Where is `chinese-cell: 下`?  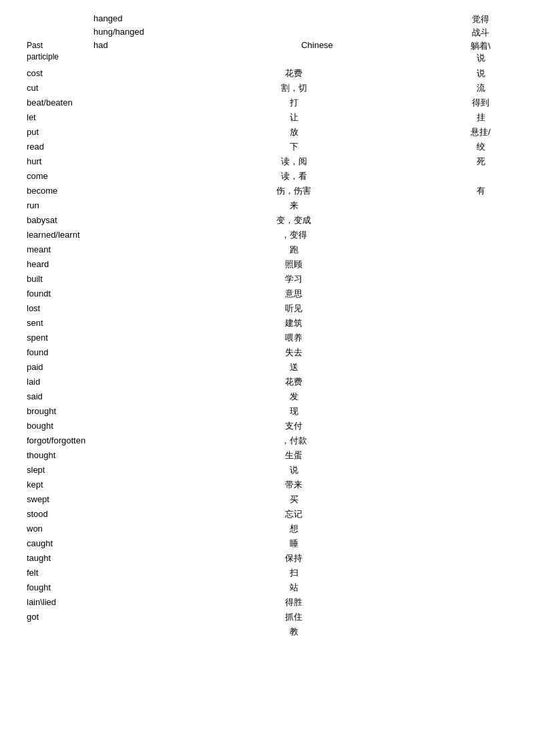 chinese-cell: 下 is located at coordinates (294, 148).